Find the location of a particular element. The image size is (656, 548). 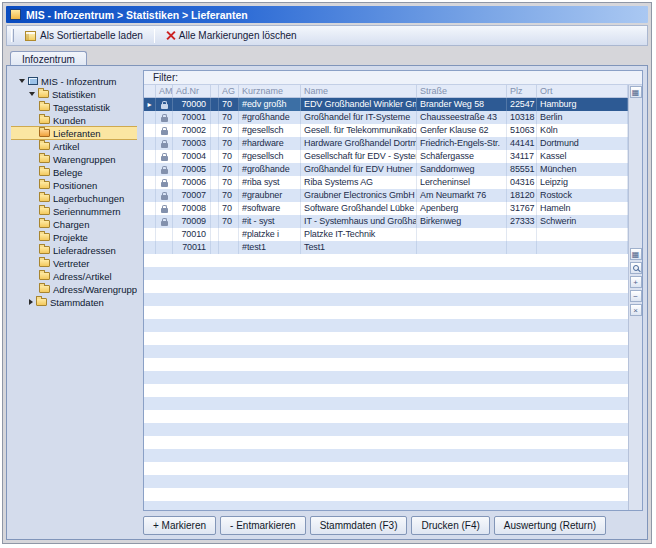

column-header-am: AM is located at coordinates (164, 91).